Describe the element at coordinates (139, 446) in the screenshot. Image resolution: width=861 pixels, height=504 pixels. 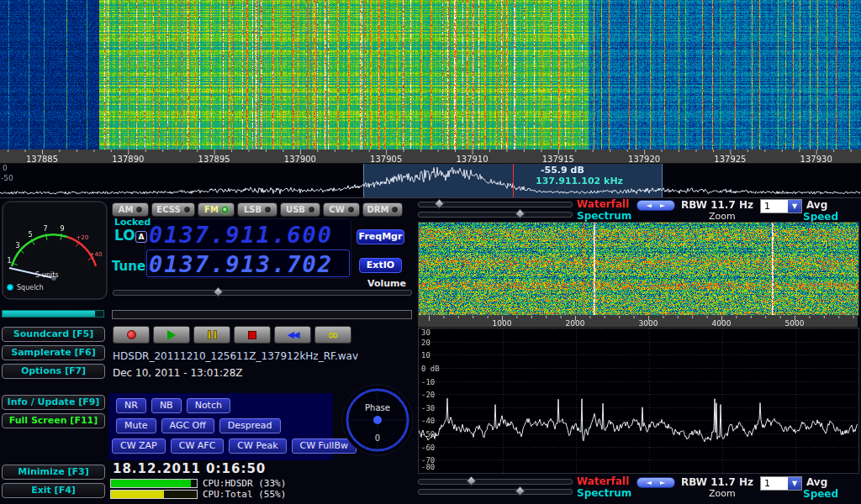
I see `cw-zap-button: CW ZAP` at that location.